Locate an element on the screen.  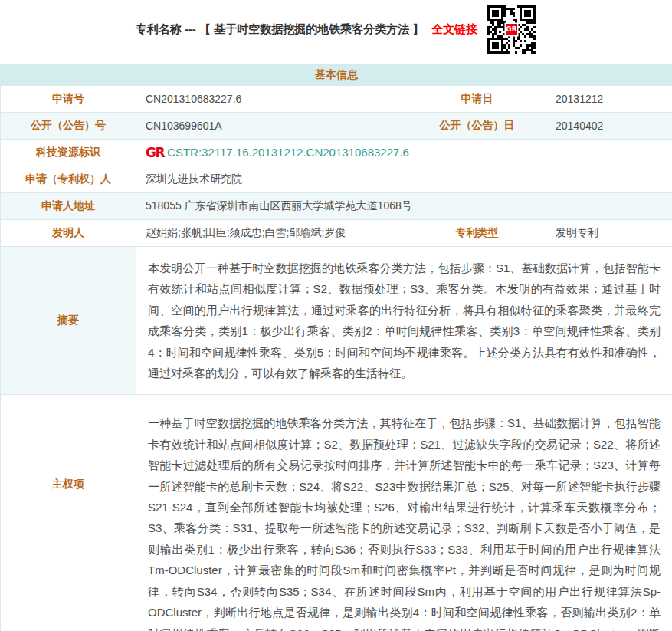
cstr-logo-icon: GR is located at coordinates (155, 153).